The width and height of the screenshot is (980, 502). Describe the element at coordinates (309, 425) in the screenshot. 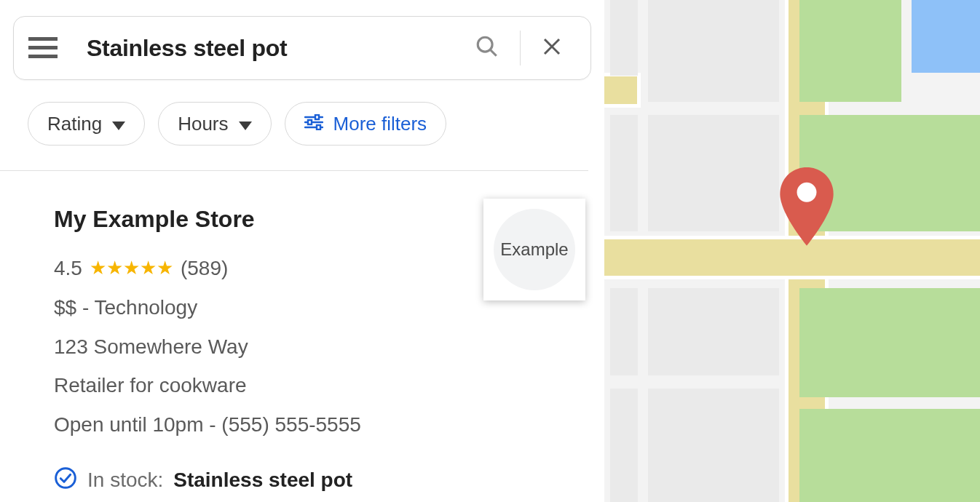

I see `hours-phone: Open until 10pm - (555) 555-5555` at that location.